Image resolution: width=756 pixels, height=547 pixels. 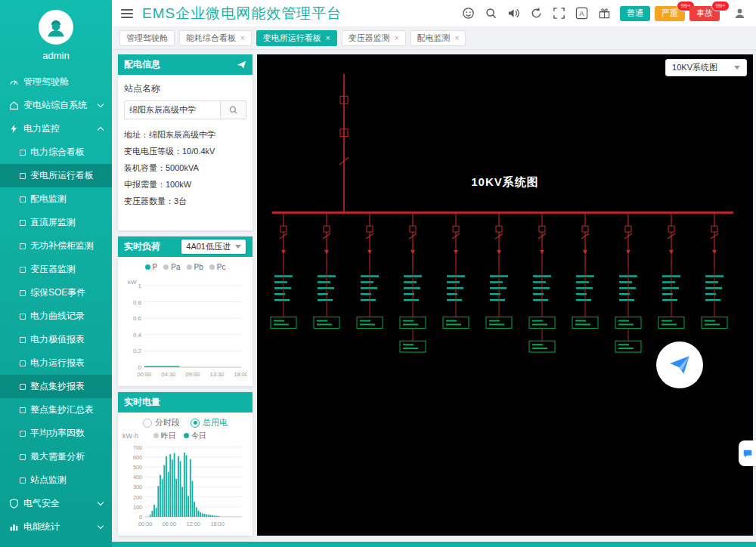 What do you see at coordinates (138, 447) in the screenshot?
I see `svg-text: 700` at bounding box center [138, 447].